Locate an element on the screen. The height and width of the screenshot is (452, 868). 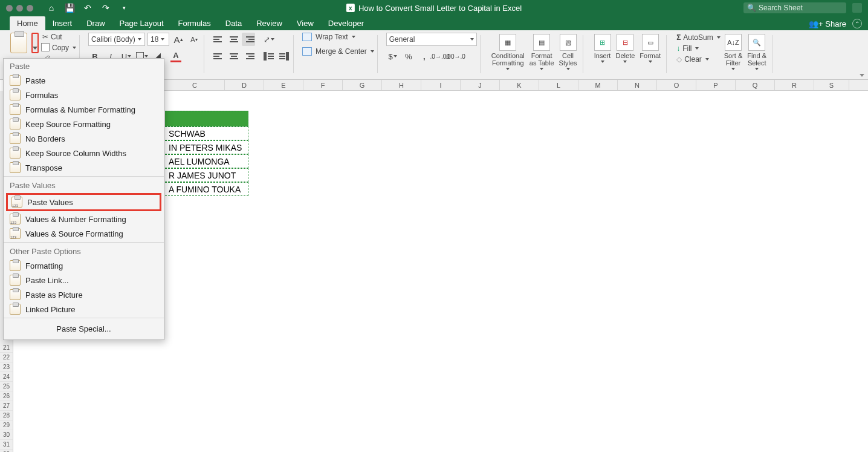
format-cells-button: ▭Format is located at coordinates (650, 48).